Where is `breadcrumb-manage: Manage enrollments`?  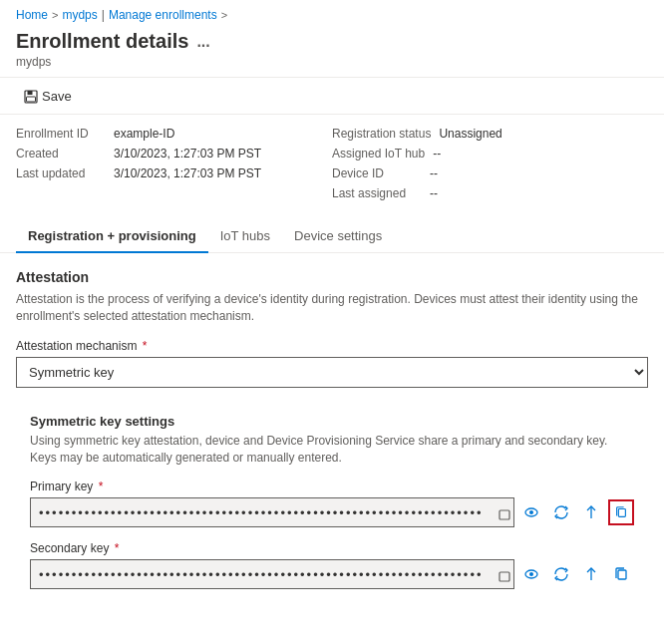 breadcrumb-manage: Manage enrollments is located at coordinates (164, 15).